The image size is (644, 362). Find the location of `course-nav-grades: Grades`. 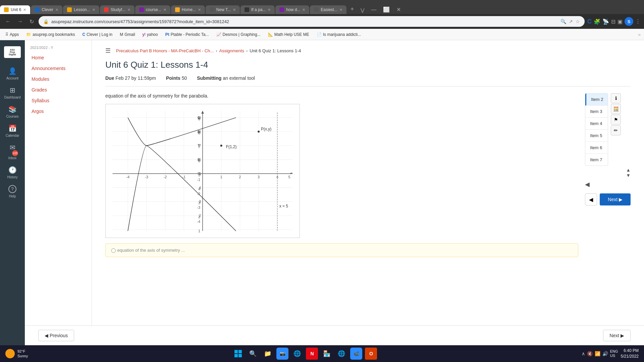

course-nav-grades: Grades is located at coordinates (58, 90).